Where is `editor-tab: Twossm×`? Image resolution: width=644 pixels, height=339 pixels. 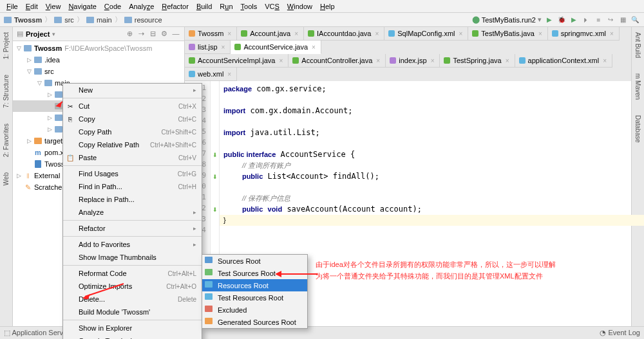 editor-tab: Twossm× is located at coordinates (211, 33).